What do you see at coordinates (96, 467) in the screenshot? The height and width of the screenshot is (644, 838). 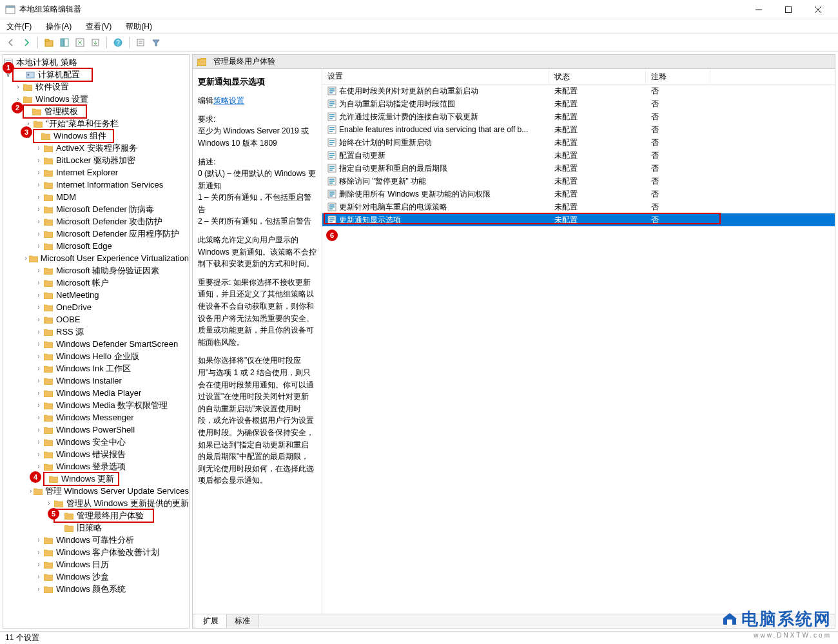 I see `tree-item: ›Windows 登录选项` at bounding box center [96, 467].